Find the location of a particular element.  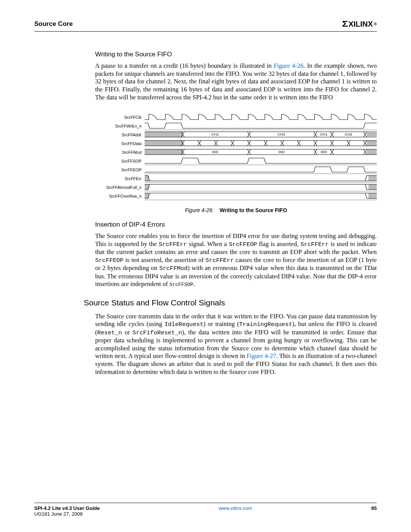

signal-label: SrcFFAddr is located at coordinates (120, 135).